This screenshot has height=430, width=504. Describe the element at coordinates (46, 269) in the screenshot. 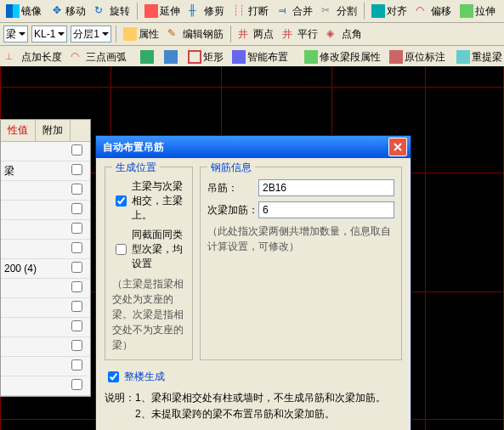

I see `property-row: 200 (4)` at that location.